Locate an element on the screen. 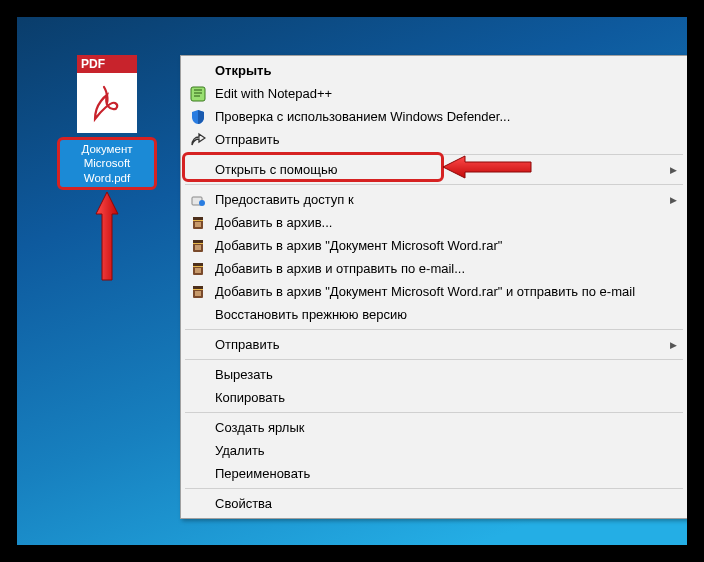  pdf-badge: PDF is located at coordinates (107, 64).